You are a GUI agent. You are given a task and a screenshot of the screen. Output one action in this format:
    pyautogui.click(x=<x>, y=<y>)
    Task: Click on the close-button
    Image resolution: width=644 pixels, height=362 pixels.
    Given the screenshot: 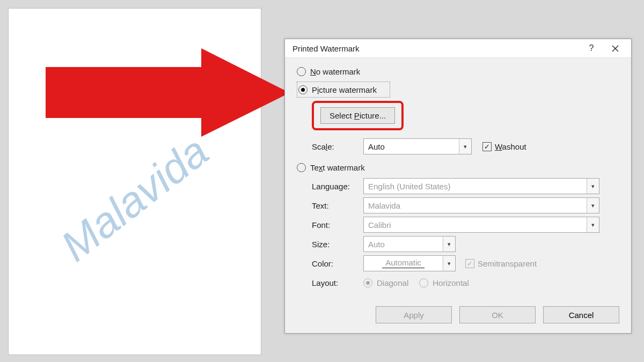 What is the action you would take?
    pyautogui.click(x=615, y=48)
    